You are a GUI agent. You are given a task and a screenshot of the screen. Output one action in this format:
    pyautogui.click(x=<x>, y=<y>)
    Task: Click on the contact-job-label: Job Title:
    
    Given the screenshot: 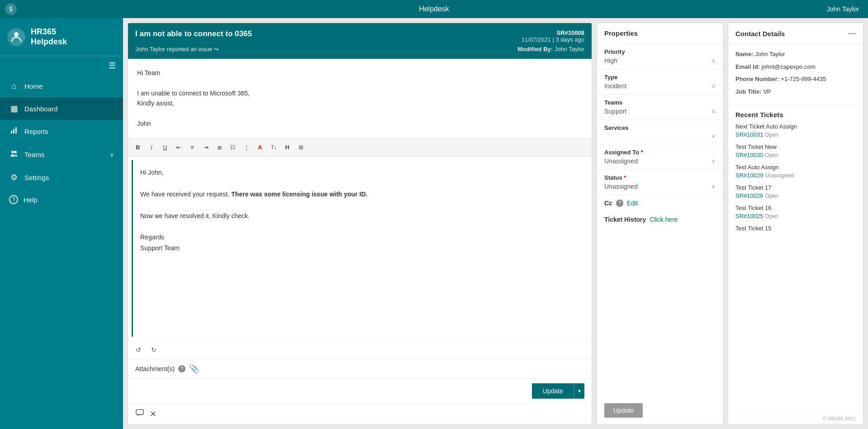 What is the action you would take?
    pyautogui.click(x=749, y=91)
    